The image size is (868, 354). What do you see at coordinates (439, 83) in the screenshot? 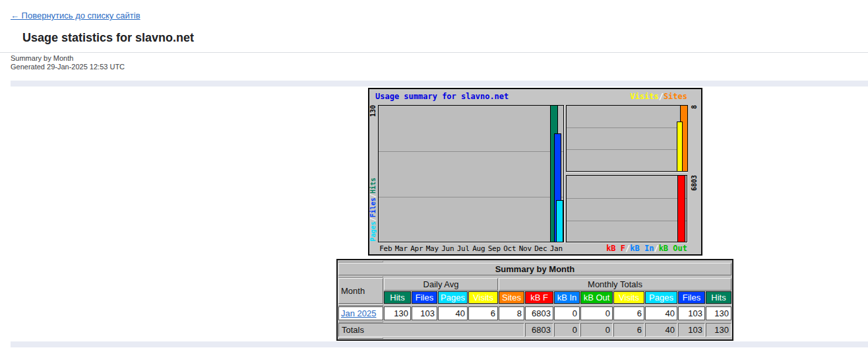
I see `section-divider-top` at bounding box center [439, 83].